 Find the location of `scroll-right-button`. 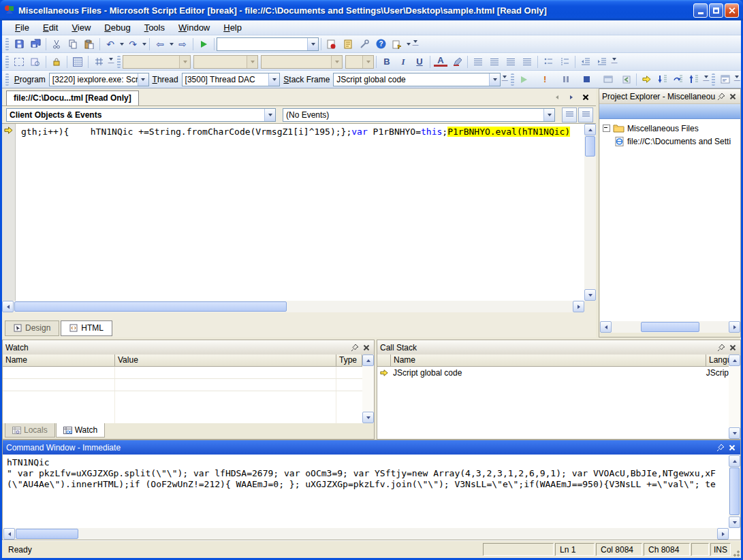

scroll-right-button is located at coordinates (579, 306).